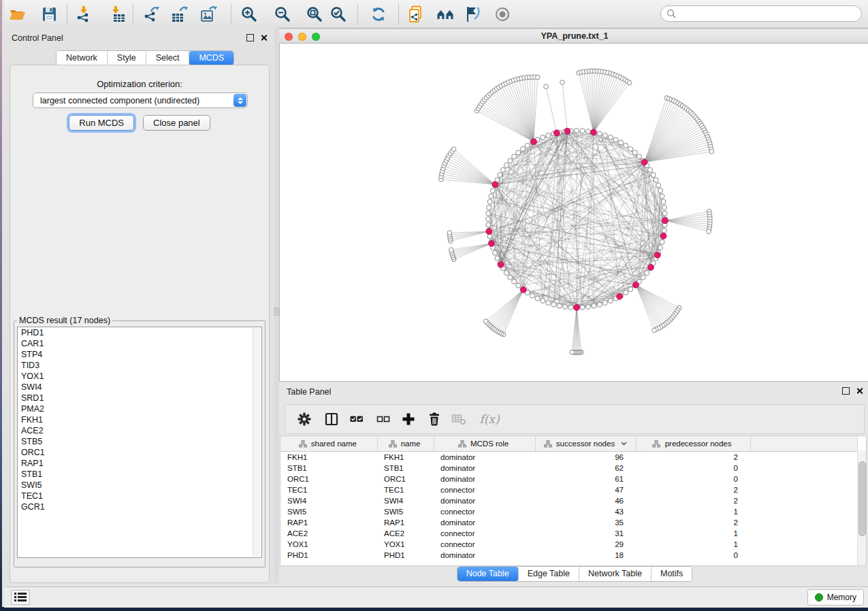 The height and width of the screenshot is (611, 868). What do you see at coordinates (140, 333) in the screenshot?
I see `mcds-result-item: PHD1` at bounding box center [140, 333].